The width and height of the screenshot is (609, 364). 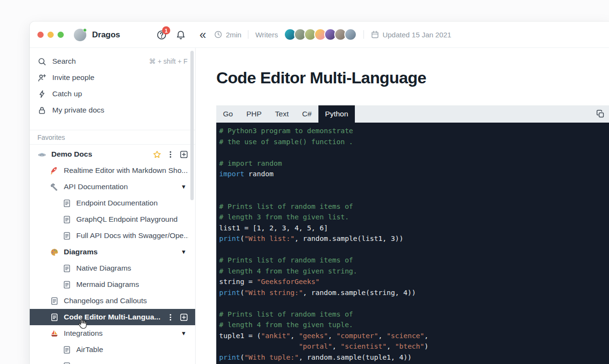 I want to click on tree-item-label: Diagrams, so click(x=81, y=252).